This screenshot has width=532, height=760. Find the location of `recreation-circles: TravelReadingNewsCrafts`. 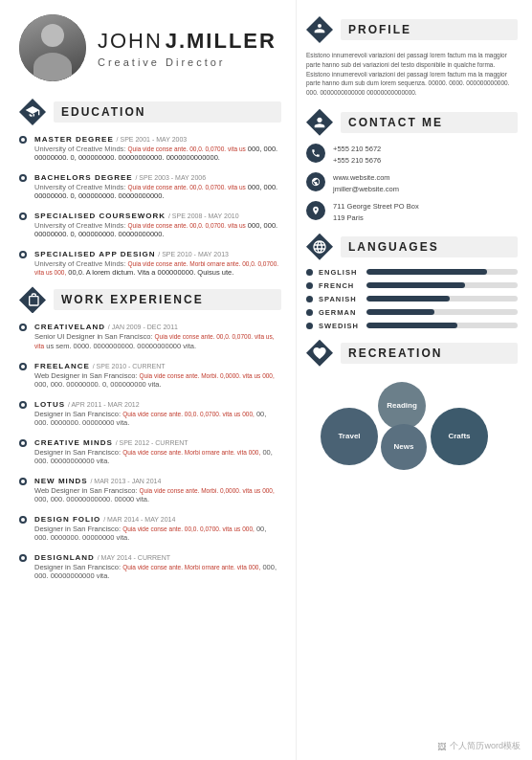

recreation-circles: TravelReadingNewsCrafts is located at coordinates (411, 432).